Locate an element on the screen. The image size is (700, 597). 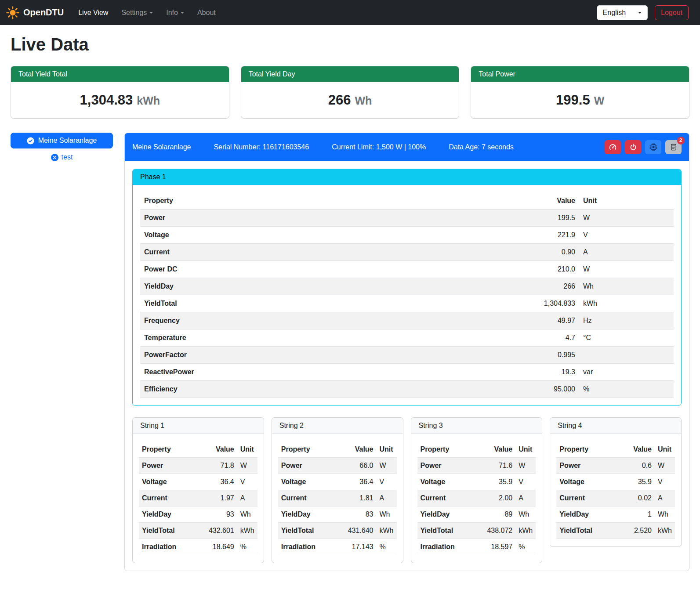
string-card-1: String 1 Property Value Unit is located at coordinates (198, 490).